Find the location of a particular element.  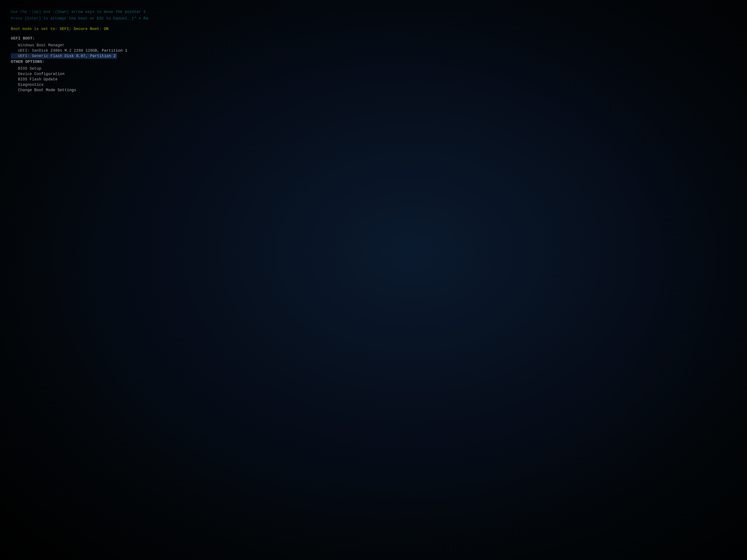

boot-mode-status: Boot mode is set to: UEFI; Secure Boot: … is located at coordinates (374, 29).